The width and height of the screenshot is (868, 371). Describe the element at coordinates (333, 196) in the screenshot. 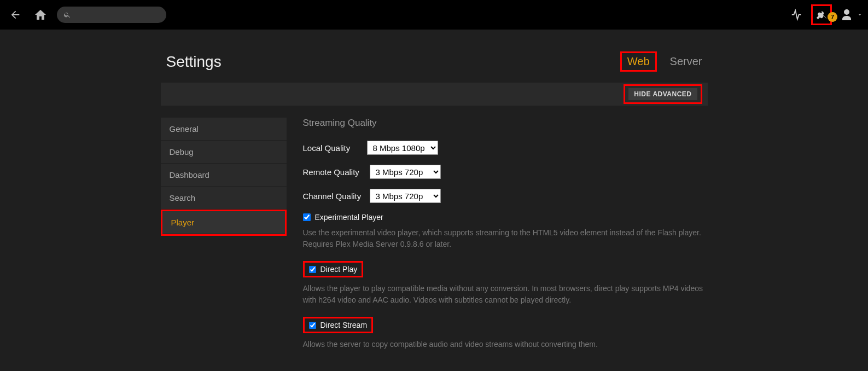

I see `channel-quality-label: Channel Quality` at that location.